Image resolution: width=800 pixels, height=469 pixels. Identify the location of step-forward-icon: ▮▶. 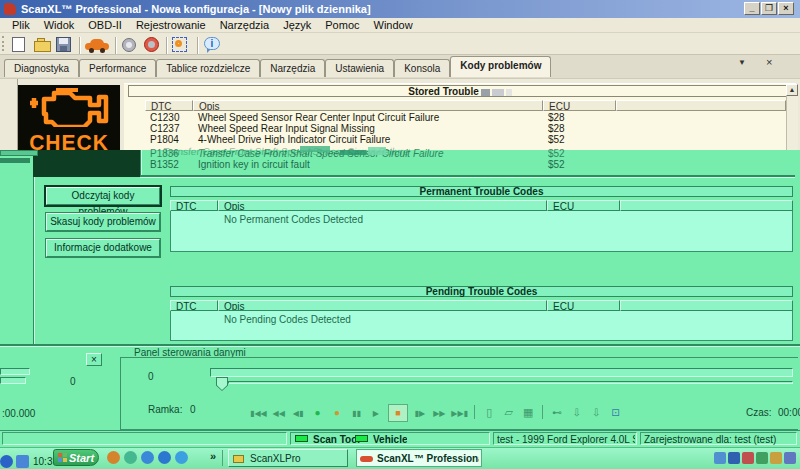
(420, 414).